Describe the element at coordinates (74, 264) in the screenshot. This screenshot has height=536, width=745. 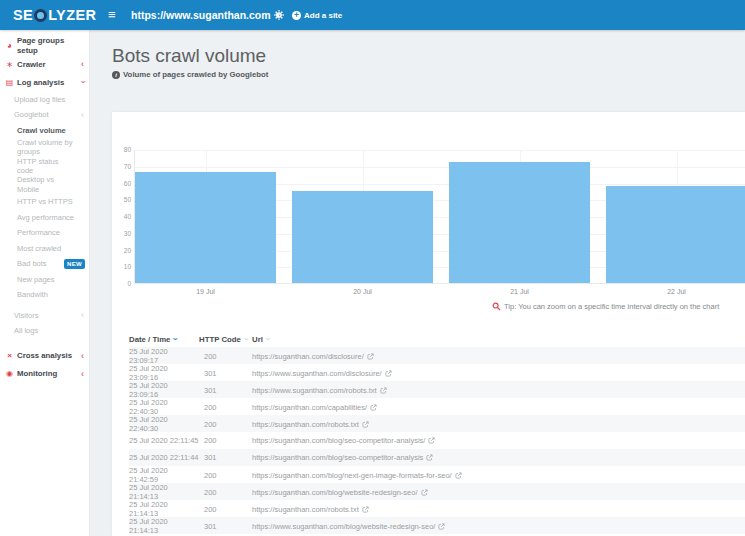
I see `new-badge: NEW` at that location.